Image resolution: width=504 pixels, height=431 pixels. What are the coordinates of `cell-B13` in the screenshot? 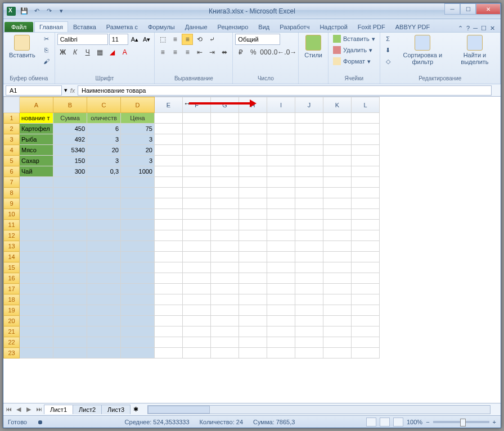 It's located at (70, 246).